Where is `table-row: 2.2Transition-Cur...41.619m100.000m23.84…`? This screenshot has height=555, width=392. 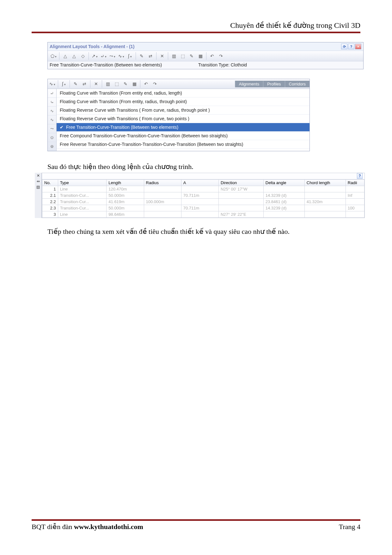 table-row: 2.2Transition-Cur...41.619m100.000m23.84… is located at coordinates (204, 202).